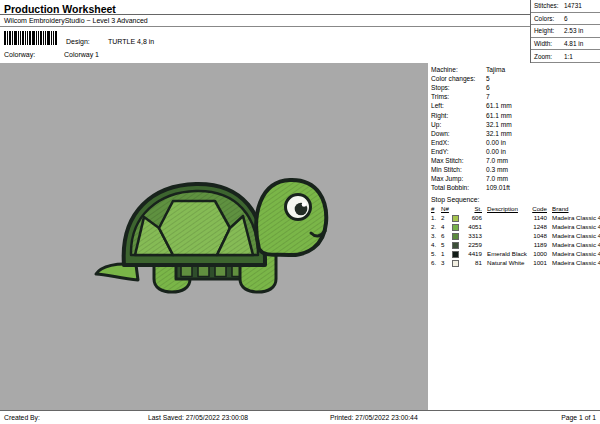 The width and height of the screenshot is (600, 424). What do you see at coordinates (436, 254) in the screenshot?
I see `seq-num: 5.` at bounding box center [436, 254].